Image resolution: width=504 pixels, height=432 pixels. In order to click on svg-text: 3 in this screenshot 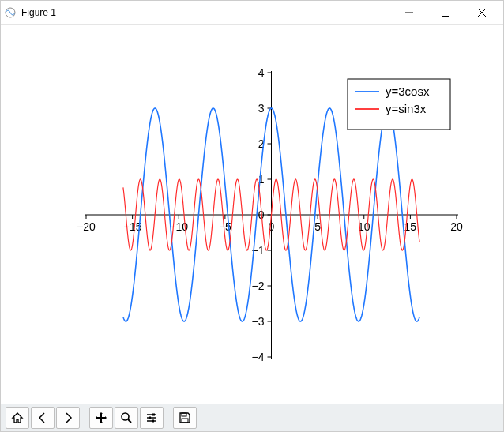, I will do `click(261, 108)`.